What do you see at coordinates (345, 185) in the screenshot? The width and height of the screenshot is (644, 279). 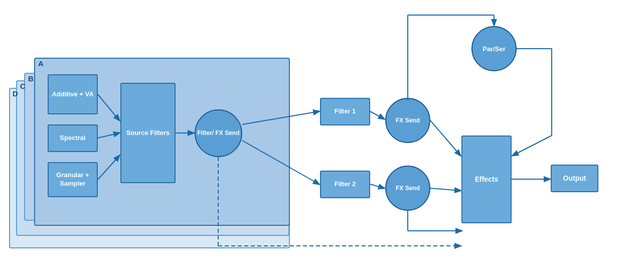 I see `filter2-block: Filter 2` at bounding box center [345, 185].